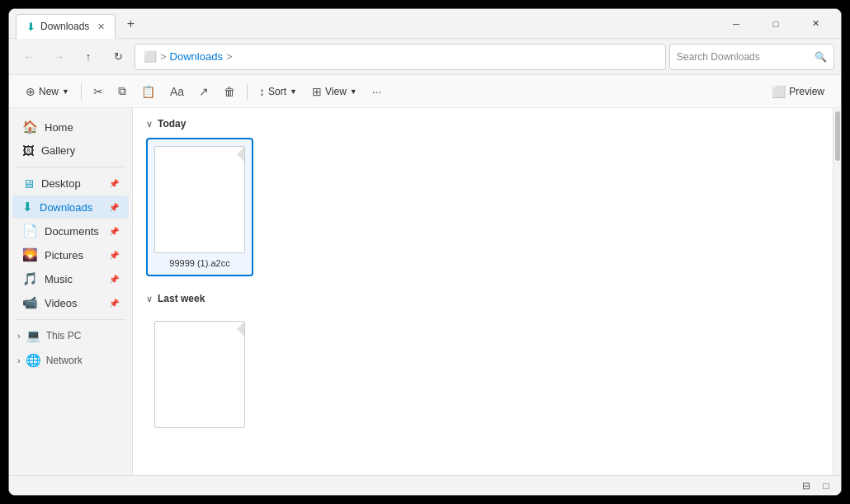 The height and width of the screenshot is (504, 850). What do you see at coordinates (200, 263) in the screenshot?
I see `file-name-1: 99999 (1).a2cc` at bounding box center [200, 263].